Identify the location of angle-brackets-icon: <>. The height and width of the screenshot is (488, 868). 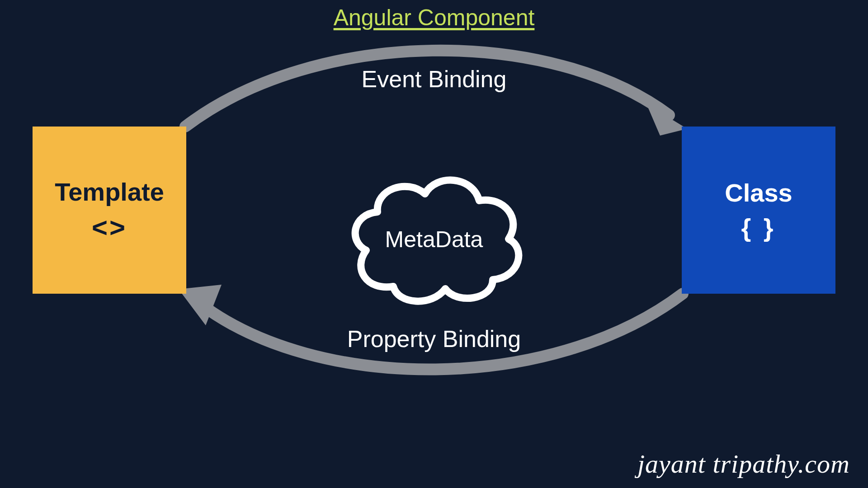
(109, 228).